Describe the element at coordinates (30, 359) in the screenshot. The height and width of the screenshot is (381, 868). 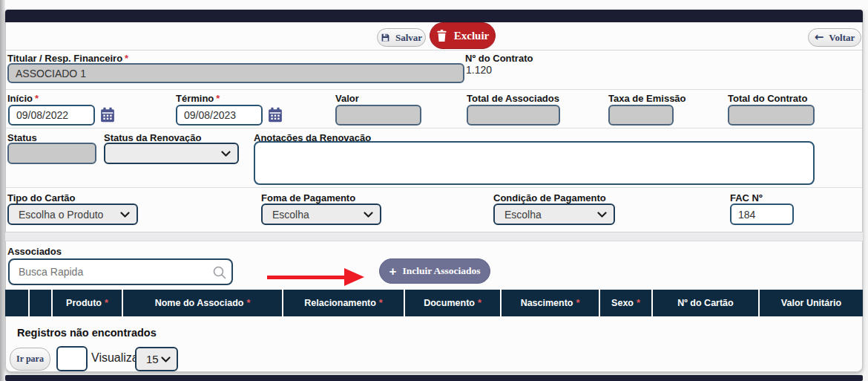
I see `go-to-page-button: Ir para` at that location.